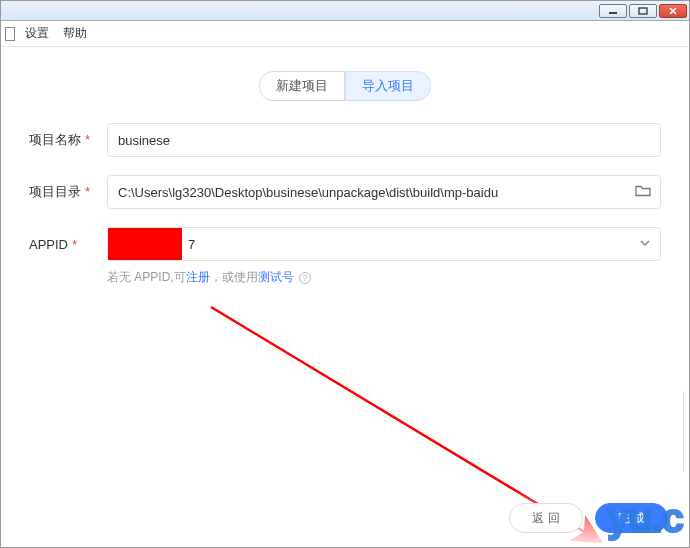 The height and width of the screenshot is (548, 690). Describe the element at coordinates (302, 86) in the screenshot. I see `tab-create-project: 新建项目` at that location.